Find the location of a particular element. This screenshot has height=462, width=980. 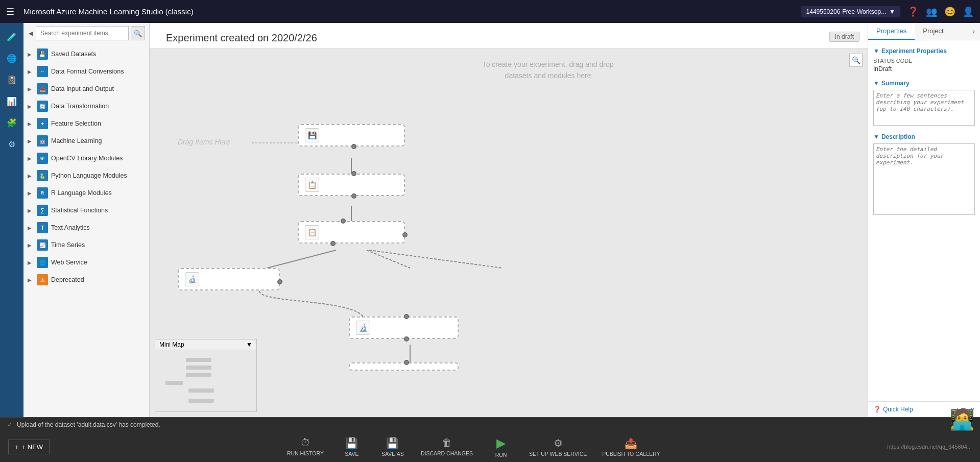

node3-top-dot is located at coordinates (343, 221).